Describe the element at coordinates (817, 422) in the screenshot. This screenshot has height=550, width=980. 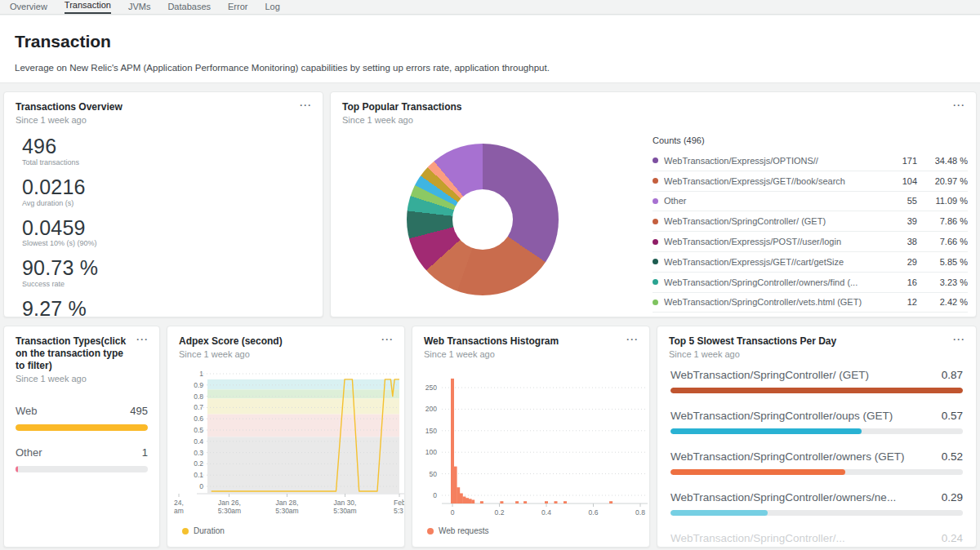
I see `slow-transaction-row: WebTransaction/SpringController/oups (GE…` at that location.